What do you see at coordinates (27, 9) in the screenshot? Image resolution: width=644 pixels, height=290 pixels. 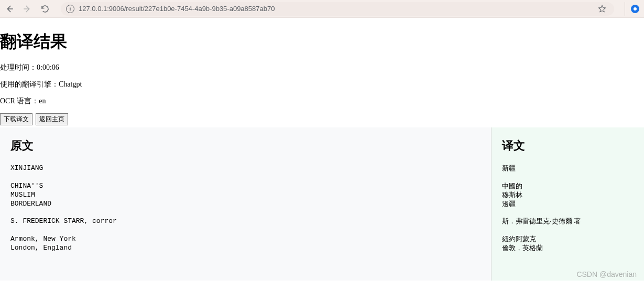 I see `forward-button` at bounding box center [27, 9].